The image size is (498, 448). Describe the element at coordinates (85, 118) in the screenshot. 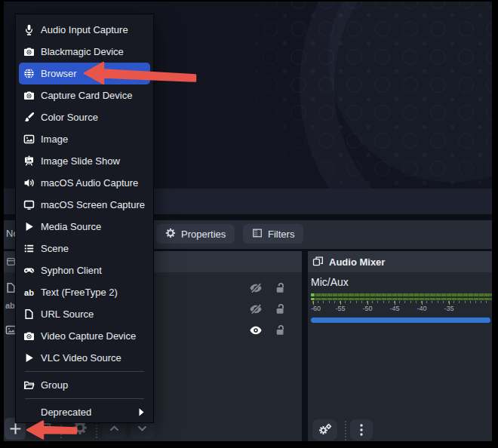

I see `menu-item-color-source: Color Source` at that location.